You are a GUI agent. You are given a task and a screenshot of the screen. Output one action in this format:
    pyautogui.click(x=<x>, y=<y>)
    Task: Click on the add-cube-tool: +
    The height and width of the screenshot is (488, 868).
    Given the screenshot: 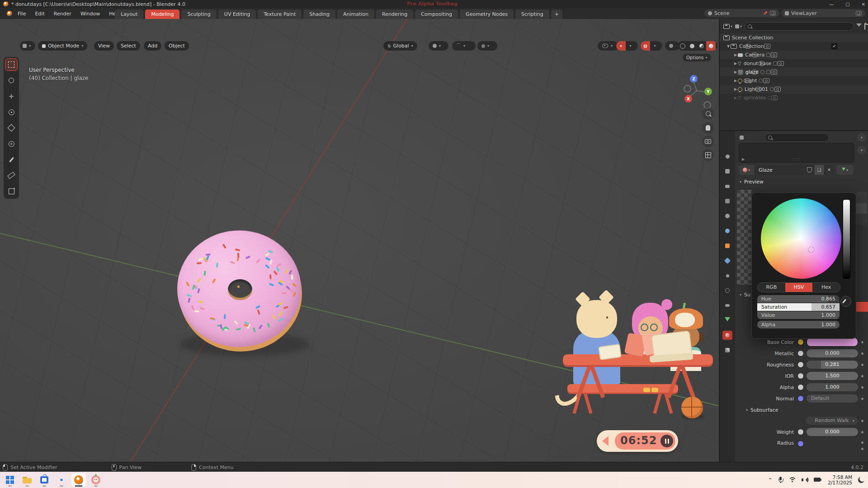 What is the action you would take?
    pyautogui.click(x=11, y=191)
    